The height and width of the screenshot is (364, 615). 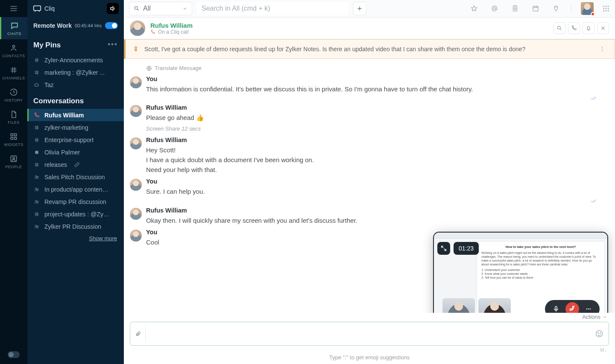 I want to click on conversation-item: Revamp PR discussion, so click(x=76, y=201).